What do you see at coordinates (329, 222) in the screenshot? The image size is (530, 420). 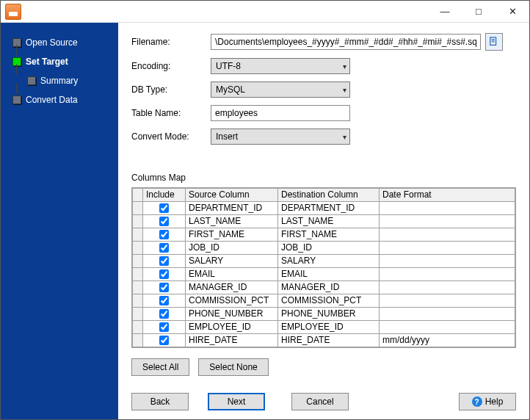 I see `dest-column-cell: LAST_NAME` at bounding box center [329, 222].